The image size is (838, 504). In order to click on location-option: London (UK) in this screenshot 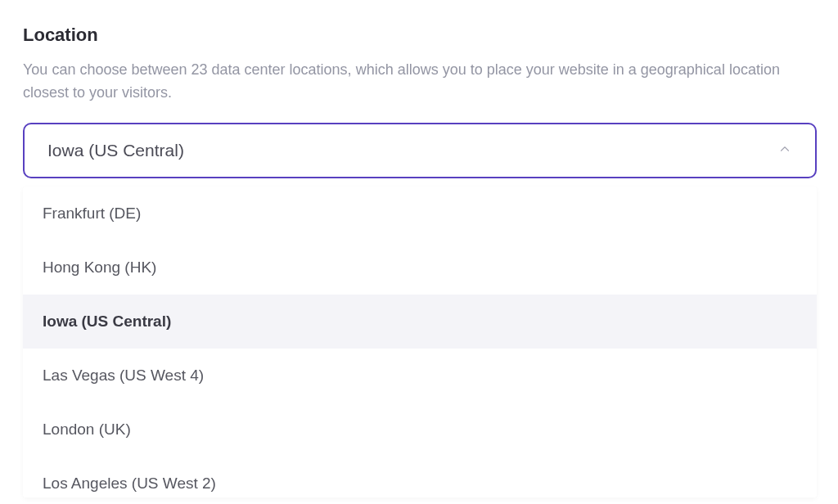, I will do `click(420, 430)`.